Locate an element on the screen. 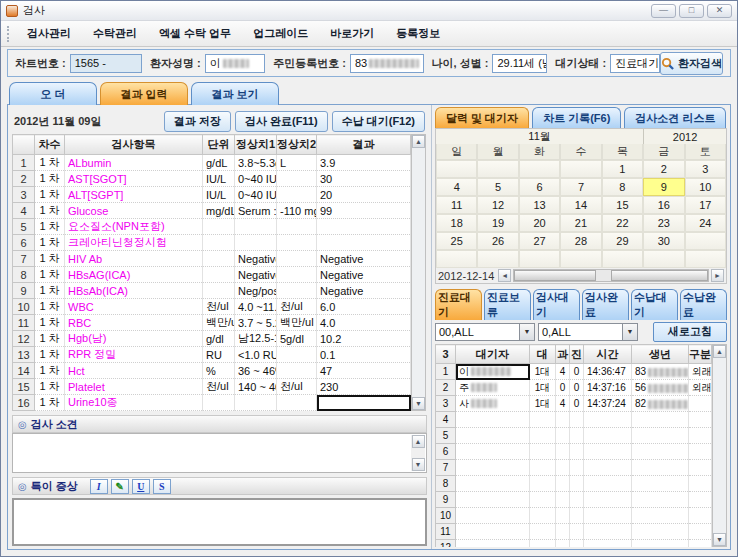 Image resolution: width=738 pixels, height=557 pixels. birth-cell: 83 is located at coordinates (660, 372).